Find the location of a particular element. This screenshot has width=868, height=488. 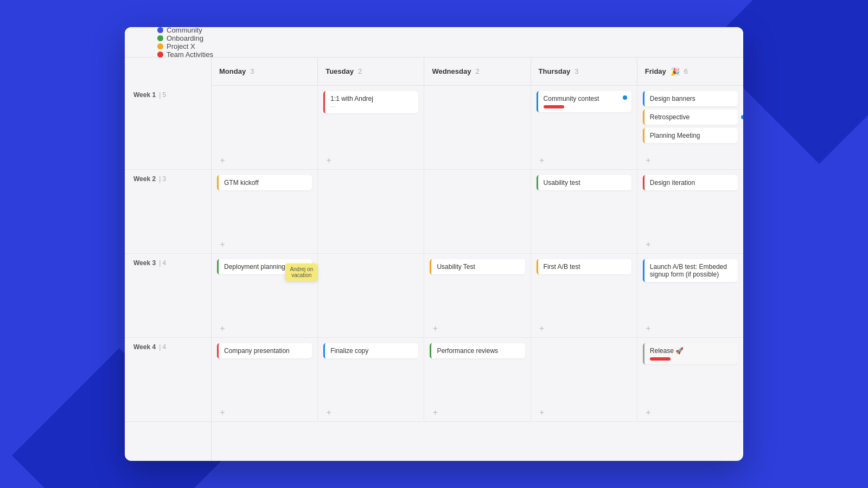

day-emoji: 🎉 is located at coordinates (675, 72).